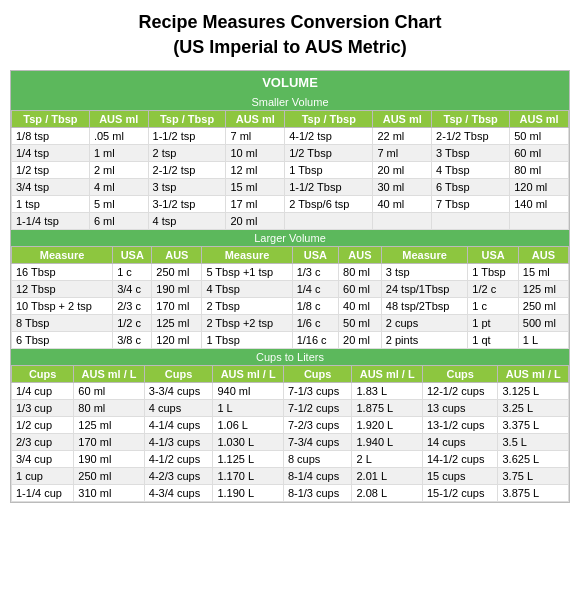 This screenshot has height=600, width=580. I want to click on data-cell: 4-2/3 cups, so click(178, 476).